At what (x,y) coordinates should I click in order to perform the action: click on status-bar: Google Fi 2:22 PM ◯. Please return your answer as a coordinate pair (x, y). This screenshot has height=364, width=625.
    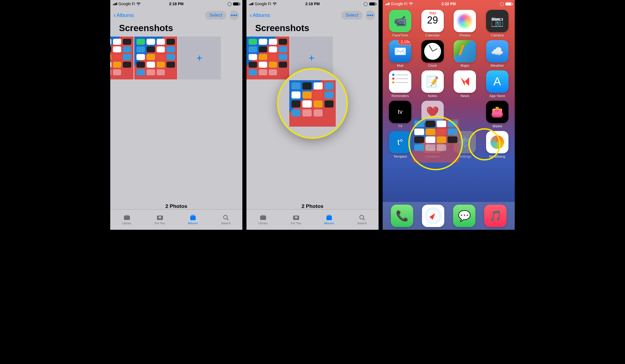
    Looking at the image, I should click on (449, 4).